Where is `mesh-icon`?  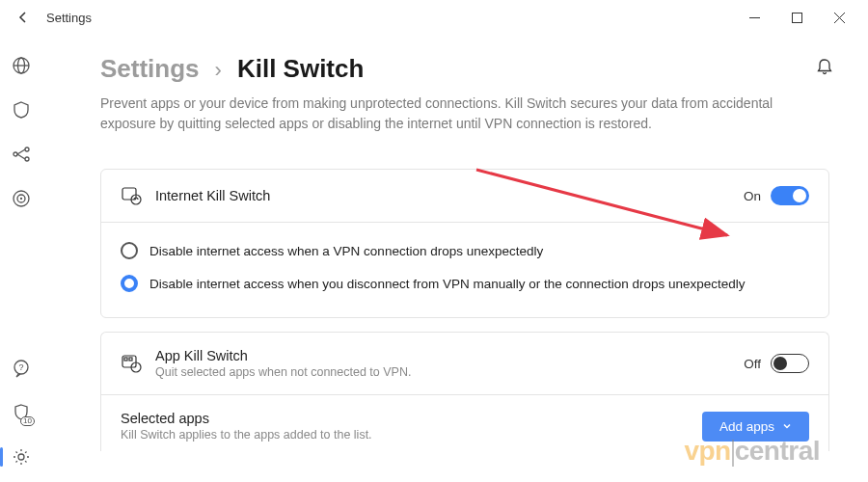 mesh-icon is located at coordinates (21, 154).